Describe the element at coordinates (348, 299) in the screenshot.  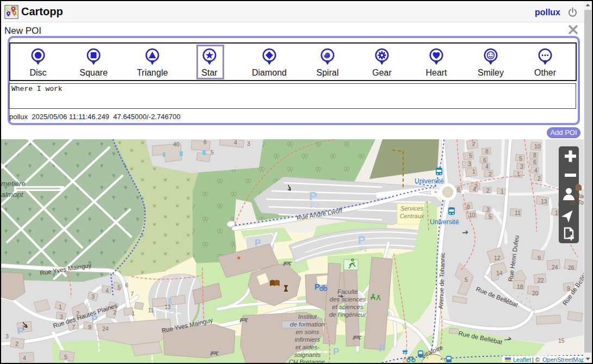
I see `svg-text: des sciences` at that location.